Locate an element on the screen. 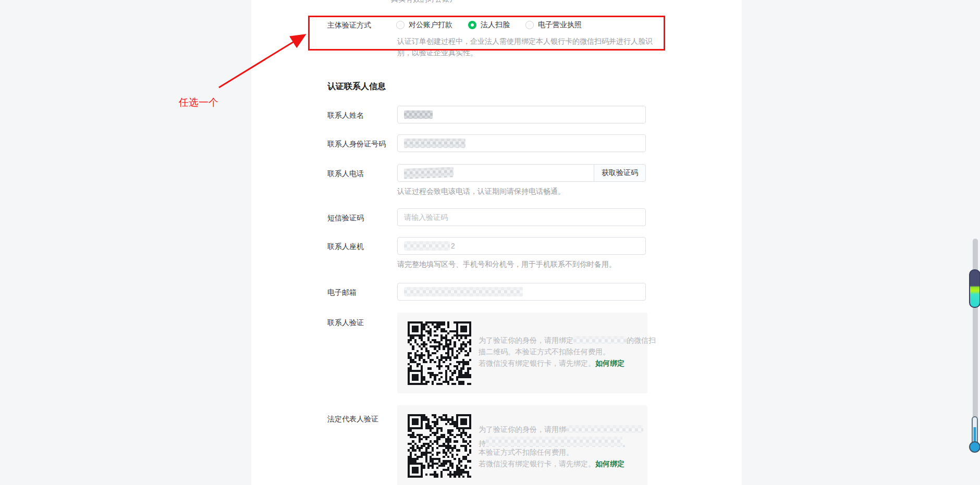 This screenshot has height=485, width=980. section-heading: 认证联系人信息 is located at coordinates (357, 86).